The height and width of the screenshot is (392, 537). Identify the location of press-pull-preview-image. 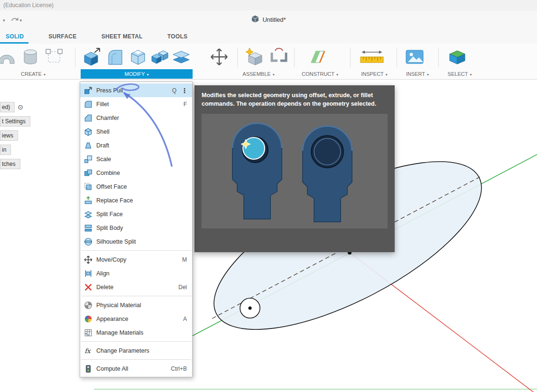
(295, 171).